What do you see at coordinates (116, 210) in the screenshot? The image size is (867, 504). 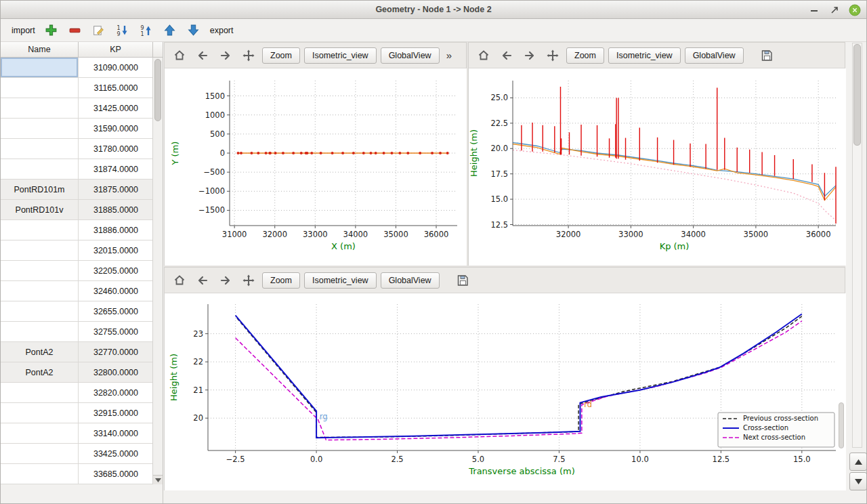 I see `row-kp-cell: 31885.0000` at bounding box center [116, 210].